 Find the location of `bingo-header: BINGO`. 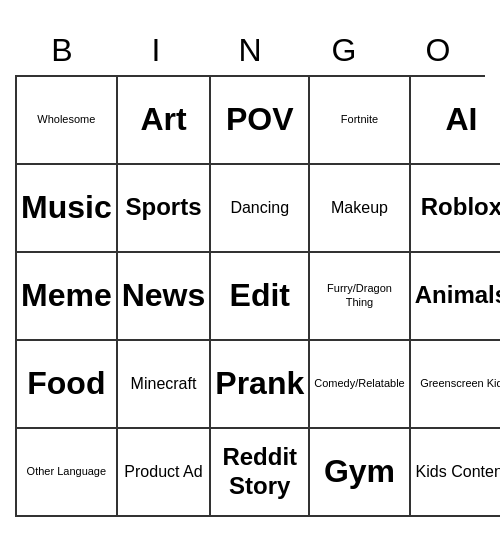

bingo-header: BINGO is located at coordinates (250, 50).